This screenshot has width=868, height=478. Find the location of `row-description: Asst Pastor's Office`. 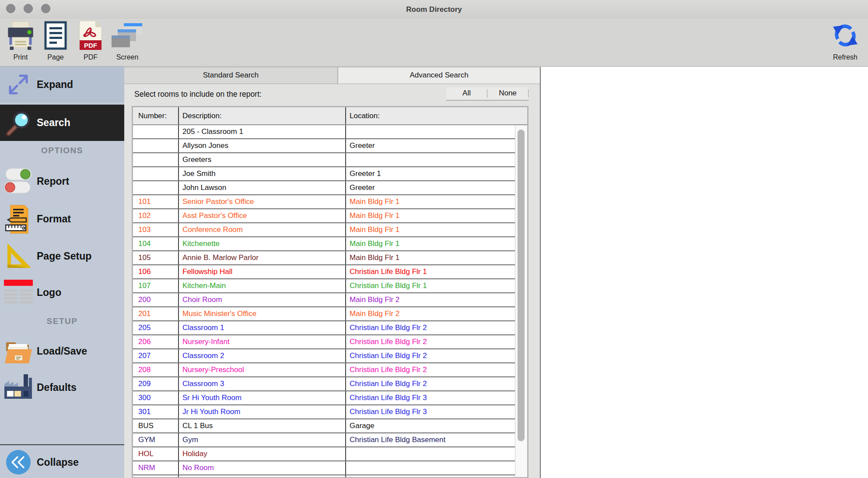

row-description: Asst Pastor's Office is located at coordinates (262, 216).